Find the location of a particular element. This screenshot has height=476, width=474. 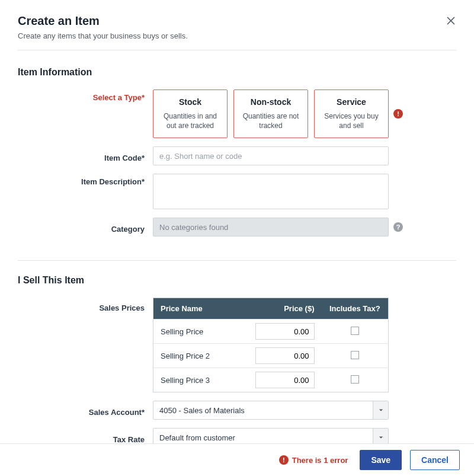

row-select-type: Select a Type* Stock Quantities in and o… is located at coordinates (237, 114).